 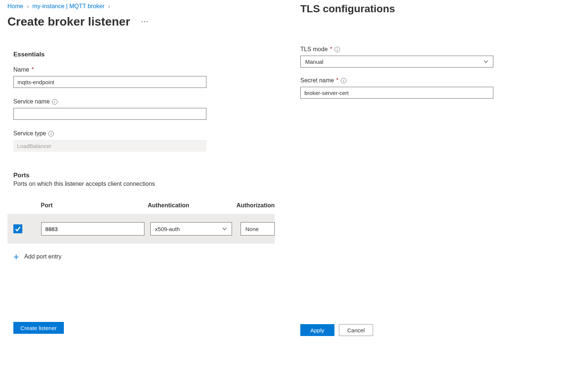 What do you see at coordinates (141, 55) in the screenshot?
I see `essentials-heading: Essentials` at bounding box center [141, 55].